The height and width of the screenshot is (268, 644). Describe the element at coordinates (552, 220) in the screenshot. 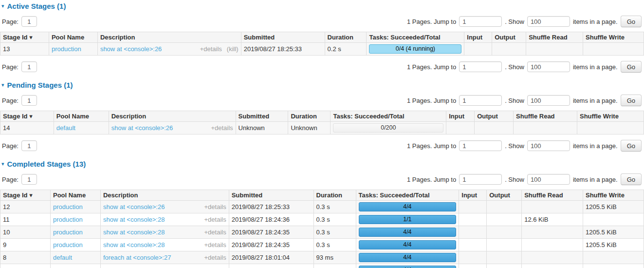

I see `cell-shuffle-read: 12.6 KiB` at that location.